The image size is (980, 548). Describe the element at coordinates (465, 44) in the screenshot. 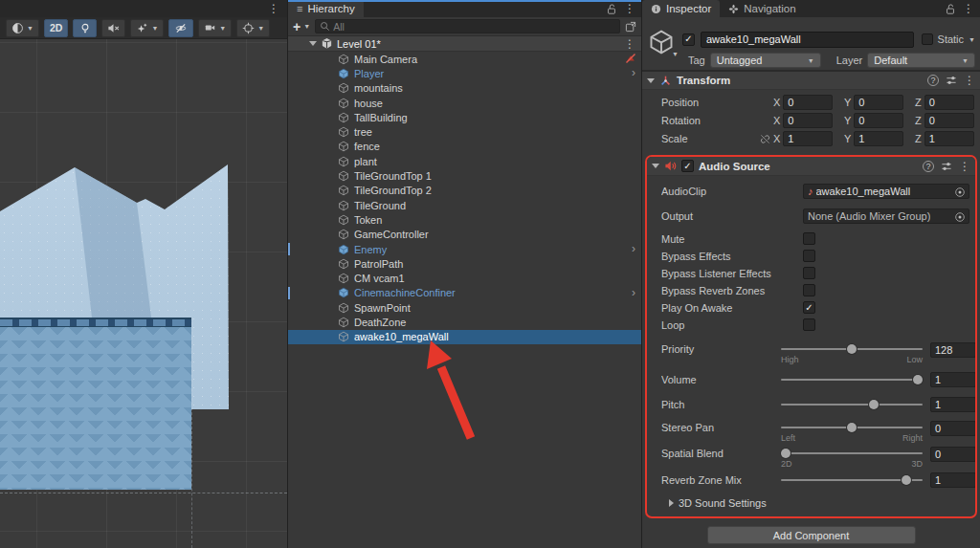

I see `scene-header-row: Level 01* ⋮` at that location.